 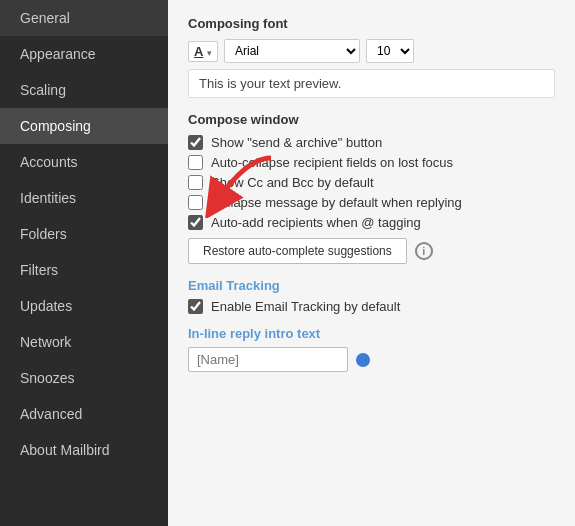 What do you see at coordinates (372, 182) in the screenshot?
I see `checkboxes-container: Show "send & archive" buttonAuto-collaps…` at bounding box center [372, 182].